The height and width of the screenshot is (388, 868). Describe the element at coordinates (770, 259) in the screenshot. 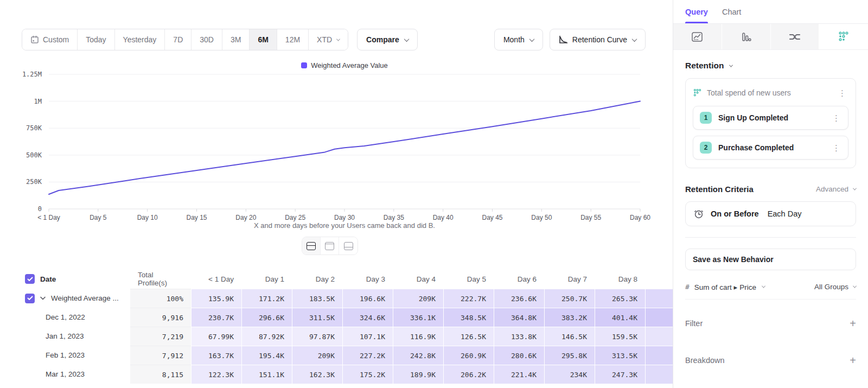

I see `save-as-new-behavior-button: Save as New Behavior` at that location.